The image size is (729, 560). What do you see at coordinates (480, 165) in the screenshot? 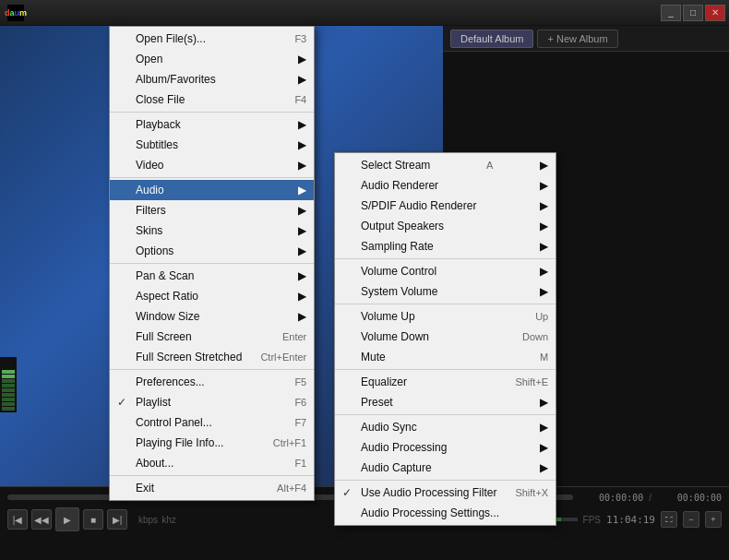
I see `audio-menu-item-shortcut: A` at bounding box center [480, 165].